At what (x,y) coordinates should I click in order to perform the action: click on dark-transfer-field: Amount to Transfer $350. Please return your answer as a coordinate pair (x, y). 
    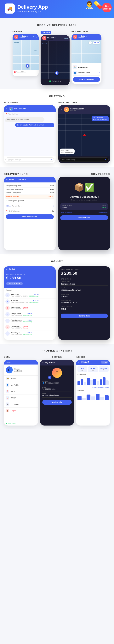
    Looking at the image, I should click on (84, 308).